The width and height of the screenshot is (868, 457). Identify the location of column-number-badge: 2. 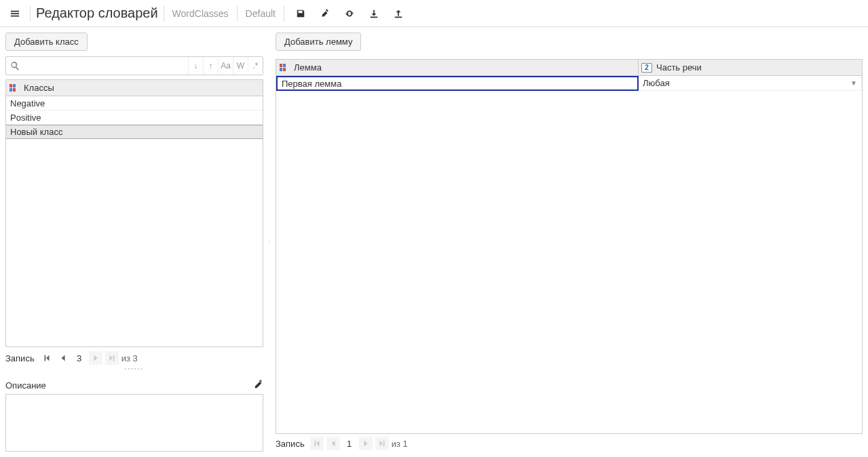
(647, 68).